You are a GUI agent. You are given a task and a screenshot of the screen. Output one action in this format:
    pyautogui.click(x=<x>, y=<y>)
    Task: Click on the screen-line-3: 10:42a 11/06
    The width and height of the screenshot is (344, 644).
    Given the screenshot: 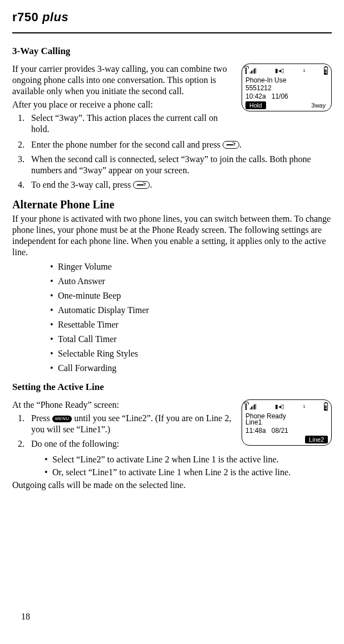 What is the action you would take?
    pyautogui.click(x=287, y=96)
    